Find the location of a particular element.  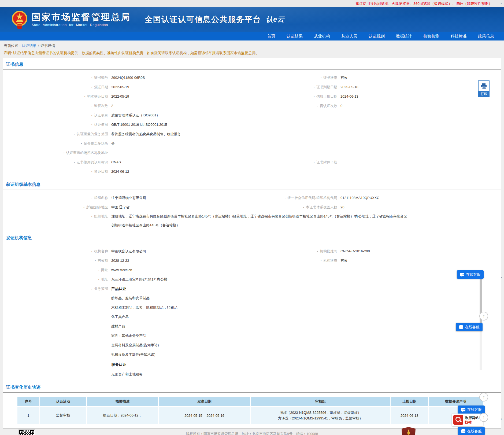

scope-item: 家具；其他未分类产品 is located at coordinates (144, 336).